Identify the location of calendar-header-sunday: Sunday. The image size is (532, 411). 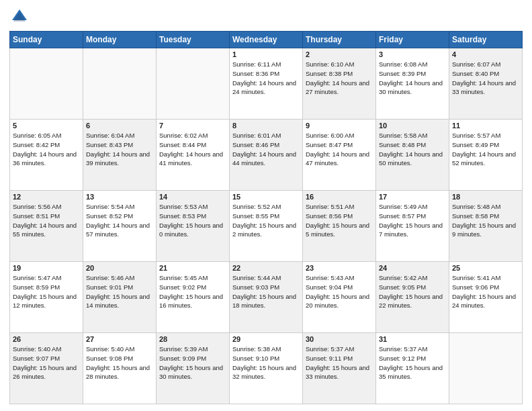
(47, 40).